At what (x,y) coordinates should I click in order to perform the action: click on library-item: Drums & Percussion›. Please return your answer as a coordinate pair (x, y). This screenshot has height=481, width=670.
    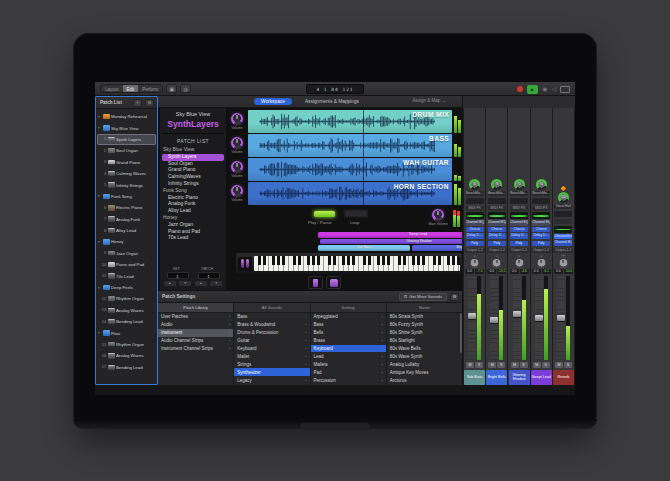
    Looking at the image, I should click on (272, 333).